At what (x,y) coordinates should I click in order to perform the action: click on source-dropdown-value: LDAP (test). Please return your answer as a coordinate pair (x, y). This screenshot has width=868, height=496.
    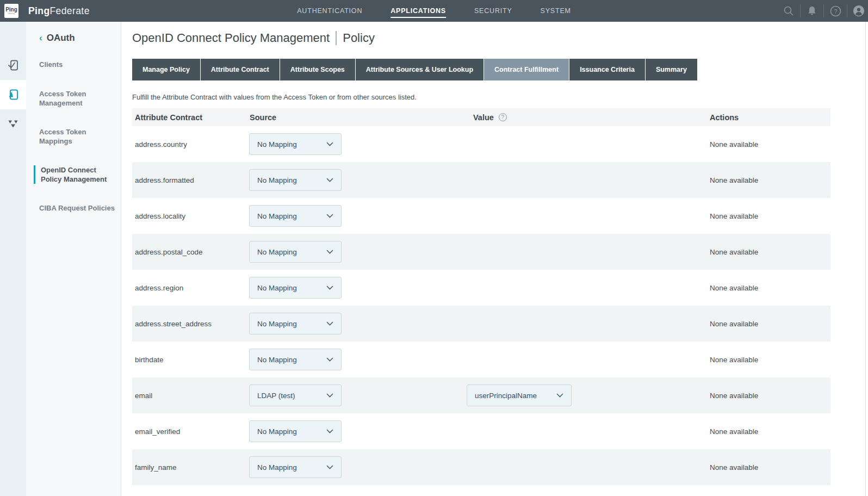
    Looking at the image, I should click on (276, 396).